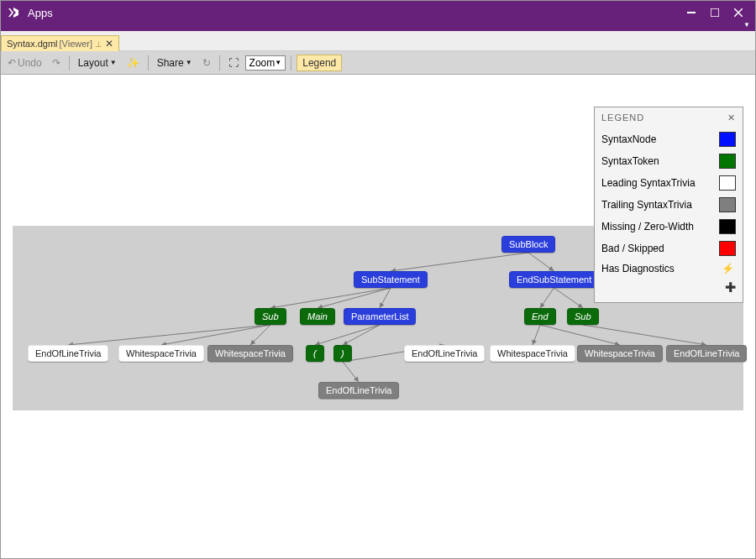 The image size is (756, 559). What do you see at coordinates (669, 161) in the screenshot?
I see `legend-row: SyntaxToken` at bounding box center [669, 161].